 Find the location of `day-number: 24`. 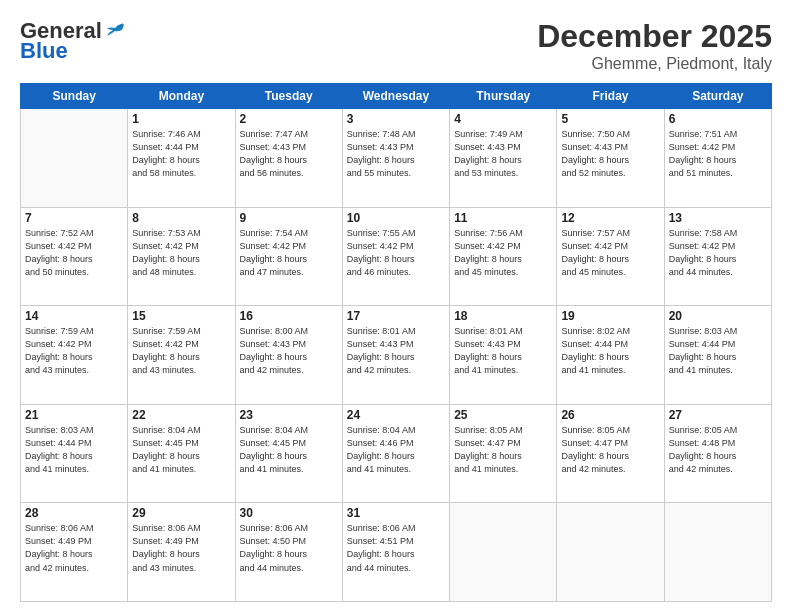

day-number: 24 is located at coordinates (396, 415).